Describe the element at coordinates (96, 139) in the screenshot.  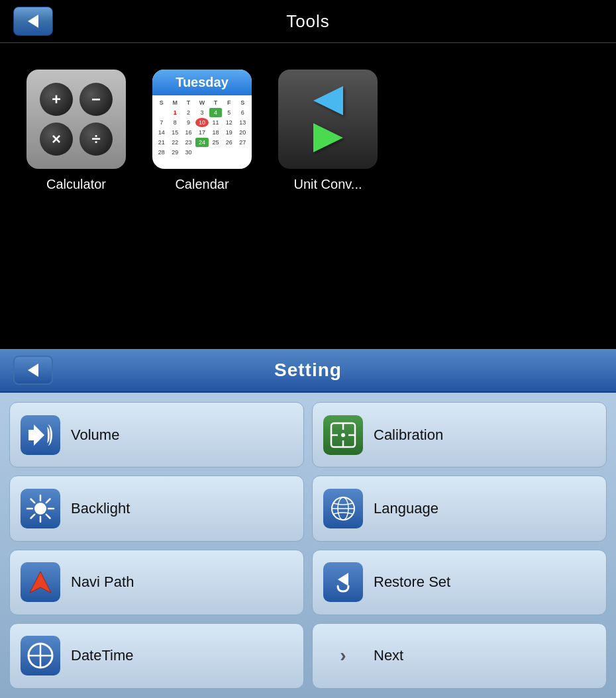
I see `calc-divide: ÷` at that location.